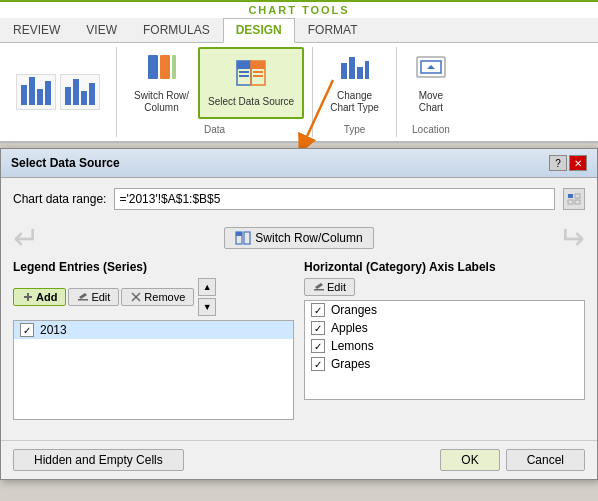 The width and height of the screenshot is (598, 501). I want to click on add-label: Add, so click(46, 297).